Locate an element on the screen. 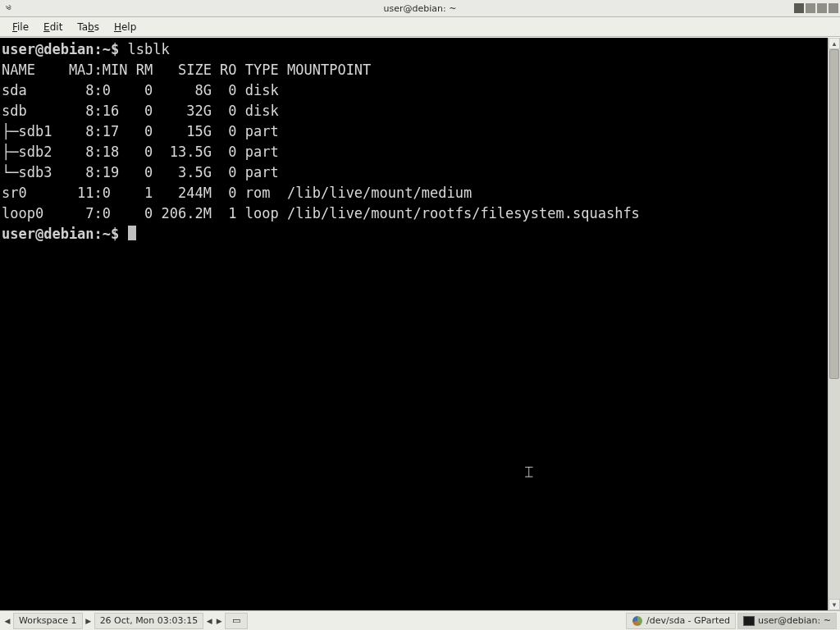  window-title: user@debian: ~ is located at coordinates (420, 8).